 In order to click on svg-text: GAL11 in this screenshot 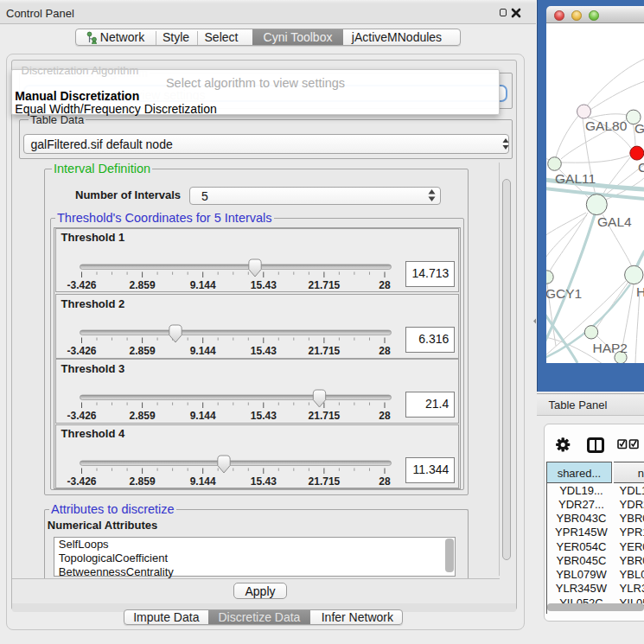, I will do `click(576, 178)`.